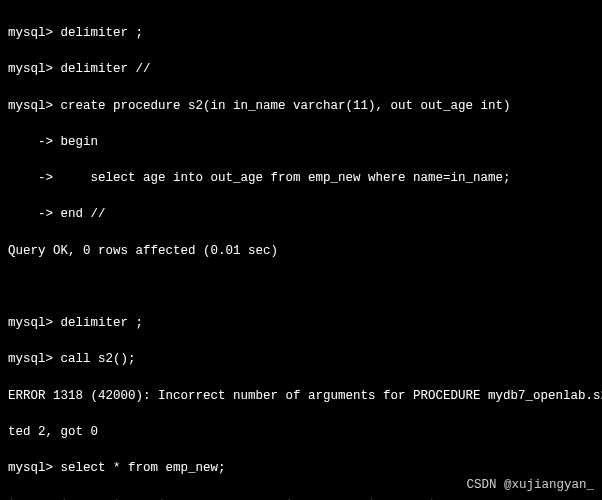 This screenshot has height=500, width=602. Describe the element at coordinates (286, 106) in the screenshot. I see `cmd-text: create procedure s2(in in_name varchar(1…` at that location.